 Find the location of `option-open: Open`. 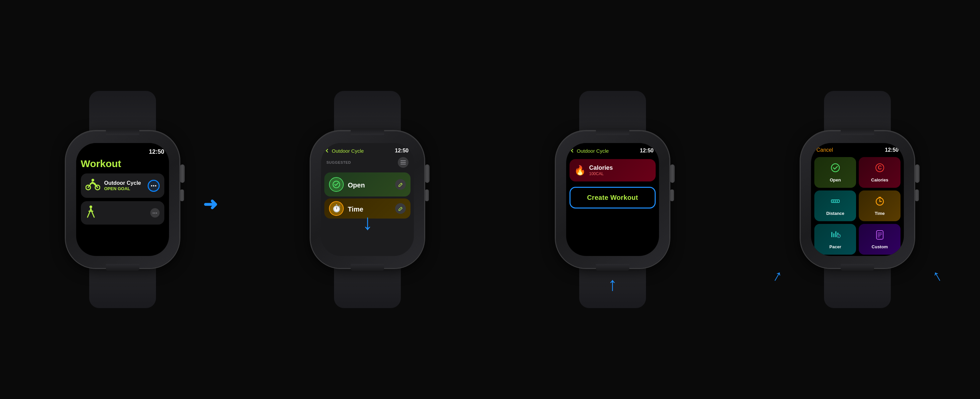

option-open: Open is located at coordinates (368, 184).